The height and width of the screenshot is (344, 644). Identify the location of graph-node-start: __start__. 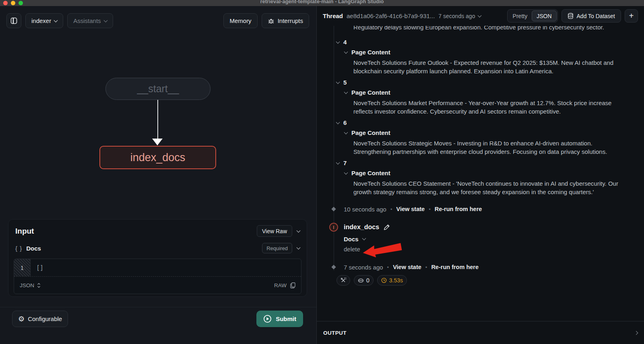
(158, 89).